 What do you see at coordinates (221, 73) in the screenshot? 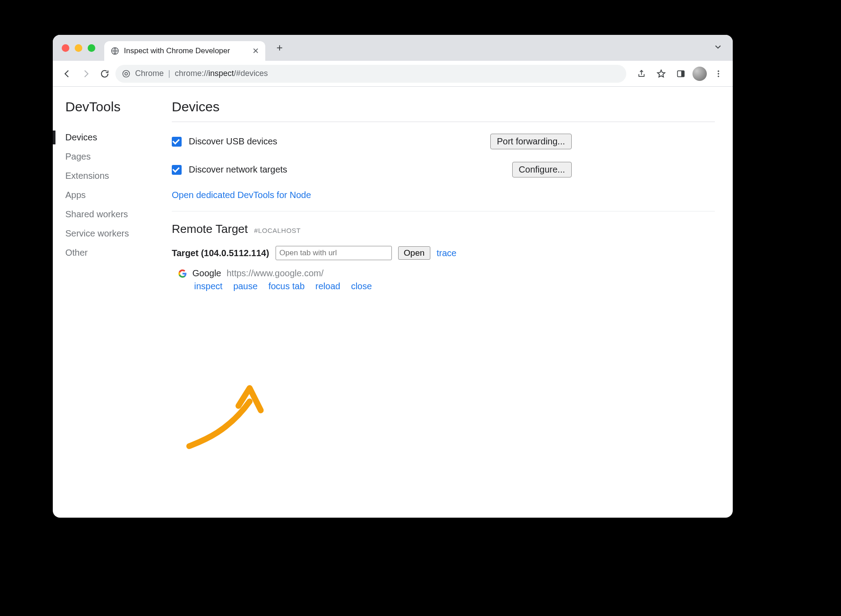
I see `omnibox-url: chrome://inspect/#devices` at bounding box center [221, 73].